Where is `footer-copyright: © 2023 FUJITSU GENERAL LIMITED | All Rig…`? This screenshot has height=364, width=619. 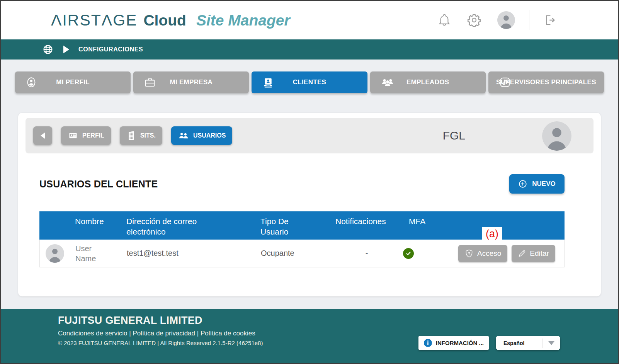 footer-copyright: © 2023 FUJITSU GENERAL LIMITED | All Rig… is located at coordinates (160, 343).